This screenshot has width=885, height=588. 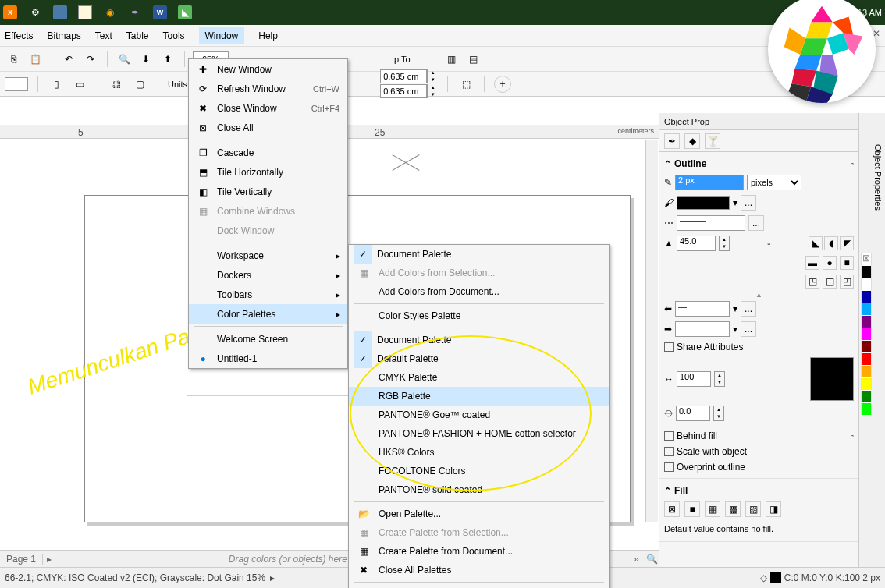 What do you see at coordinates (774, 182) in the screenshot?
I see `outline-units-select: pixels` at bounding box center [774, 182].